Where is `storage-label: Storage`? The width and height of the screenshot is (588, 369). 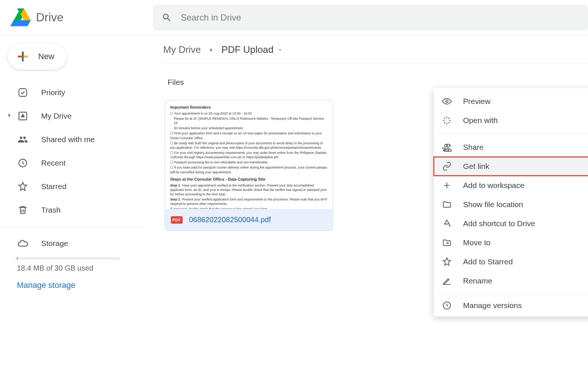
storage-label: Storage is located at coordinates (55, 243).